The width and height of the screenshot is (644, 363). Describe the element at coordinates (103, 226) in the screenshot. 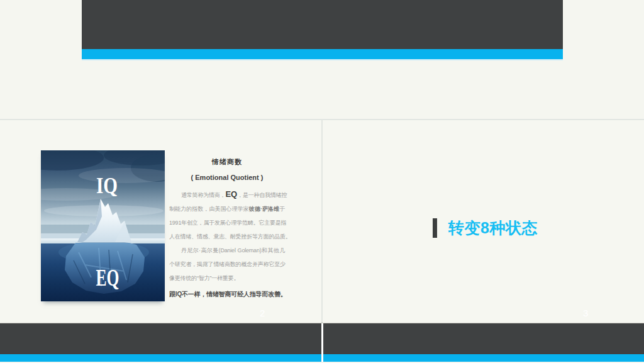

I see `iceberg-image: IQ EQ` at that location.